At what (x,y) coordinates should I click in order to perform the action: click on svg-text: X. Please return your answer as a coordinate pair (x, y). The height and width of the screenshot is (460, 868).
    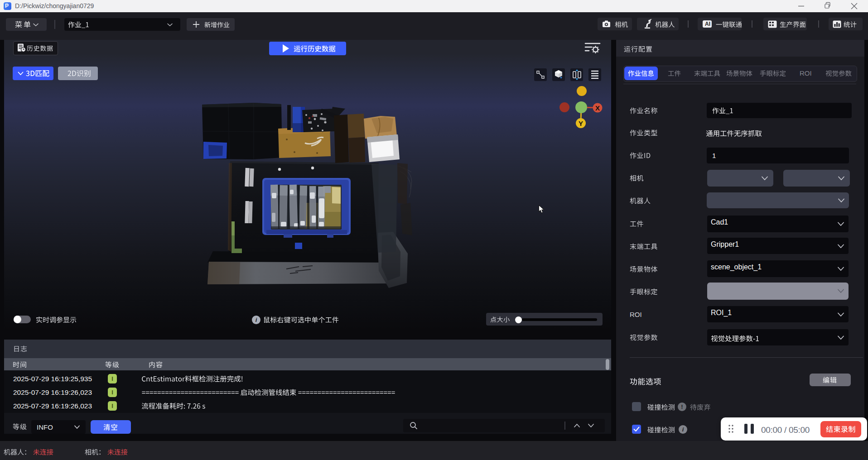
    Looking at the image, I should click on (598, 108).